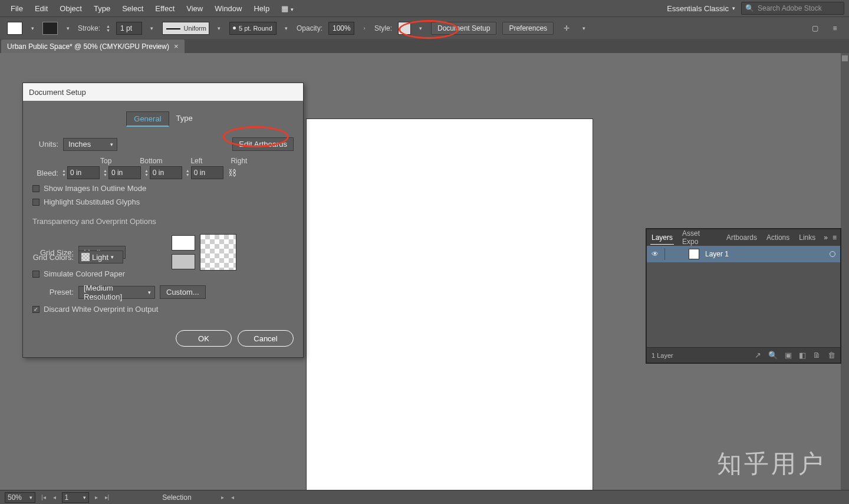 The width and height of the screenshot is (849, 504). I want to click on fill-swatch, so click(15, 28).